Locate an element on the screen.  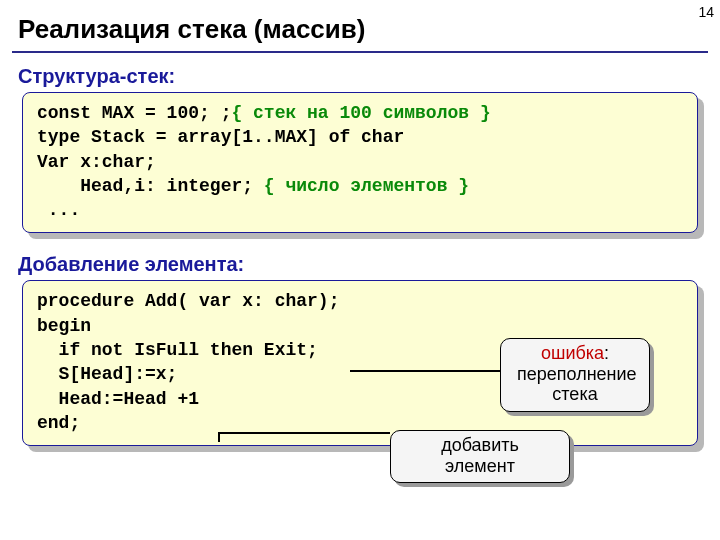
title-rule is located at coordinates (360, 52).